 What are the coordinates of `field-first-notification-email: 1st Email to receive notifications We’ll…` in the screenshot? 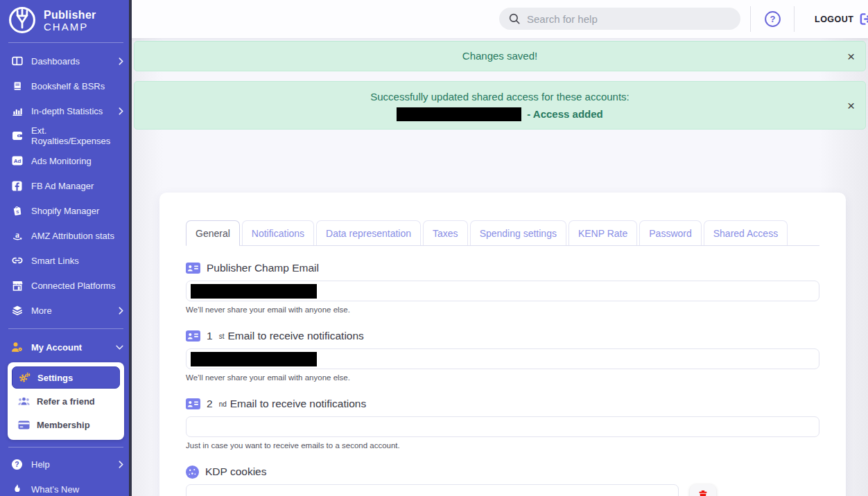 It's located at (503, 355).